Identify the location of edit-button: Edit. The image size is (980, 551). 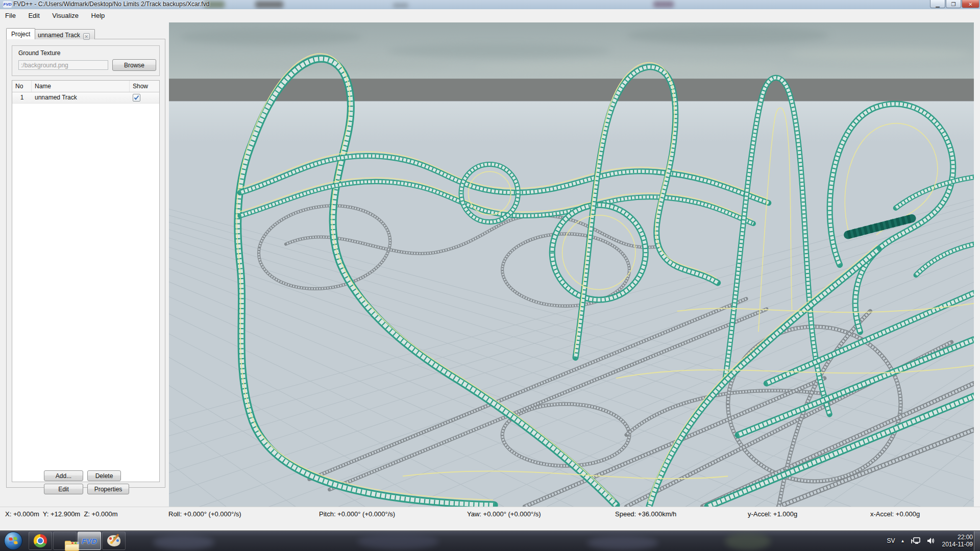
(63, 489).